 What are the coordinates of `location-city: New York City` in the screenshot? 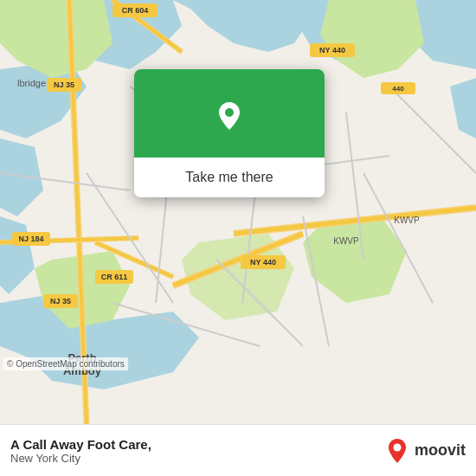 It's located at (81, 459).